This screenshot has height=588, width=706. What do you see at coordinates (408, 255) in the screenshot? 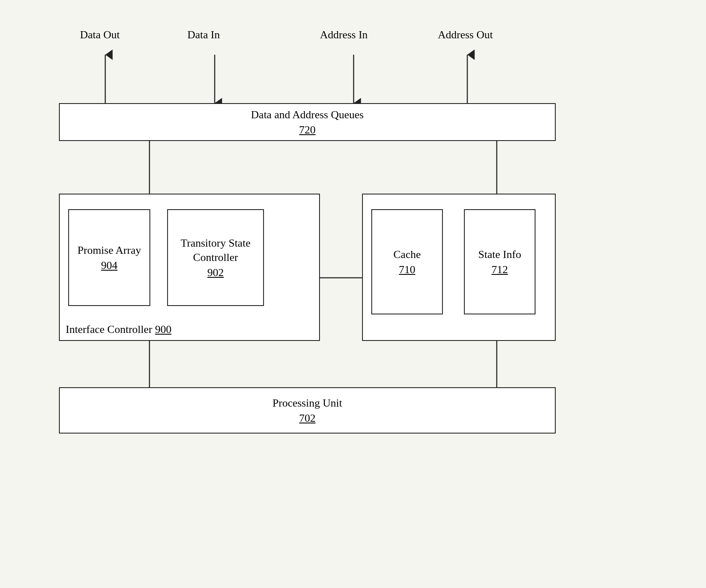
I see `cache-label: Cache` at bounding box center [408, 255].